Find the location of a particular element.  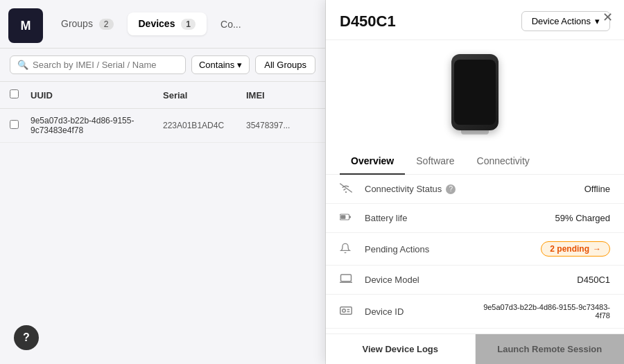

tab-groups: Groups 2 is located at coordinates (87, 24).